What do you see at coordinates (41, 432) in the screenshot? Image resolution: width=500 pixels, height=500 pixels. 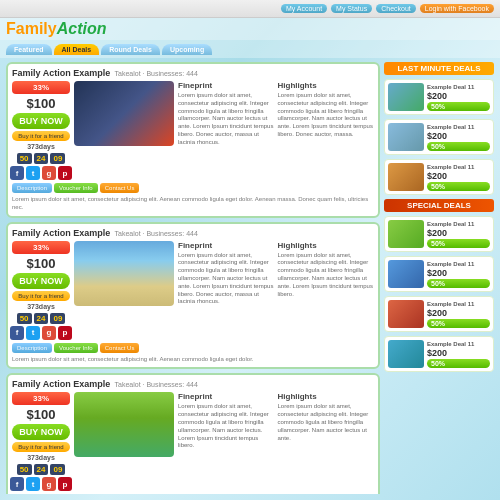 I see `deal-3-buy-now-button: BUY NOW` at bounding box center [41, 432].